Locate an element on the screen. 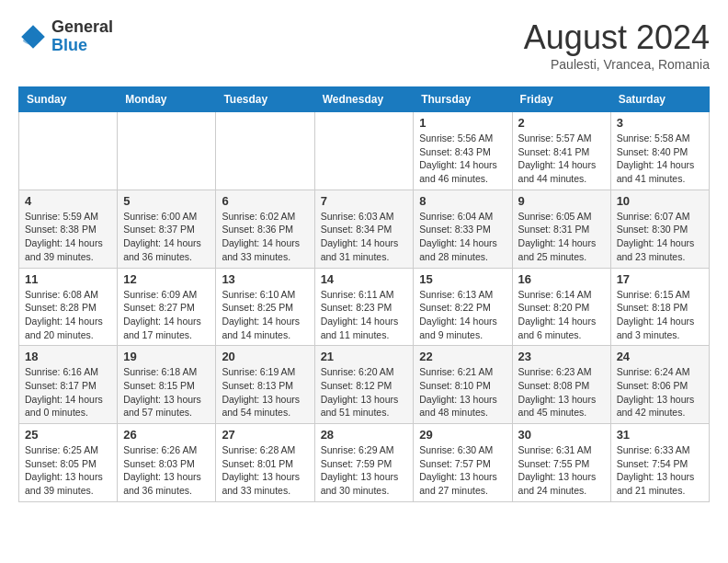 Image resolution: width=728 pixels, height=563 pixels. weekday-header: Saturday is located at coordinates (660, 99).